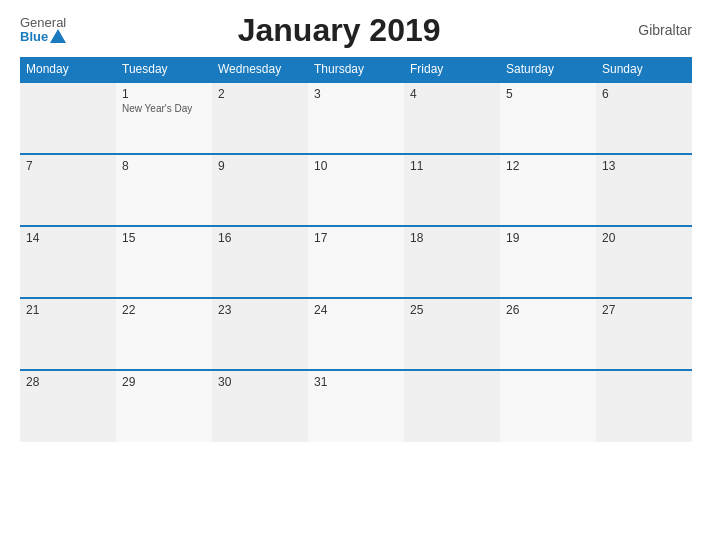 The image size is (712, 550). Describe the element at coordinates (58, 36) in the screenshot. I see `logo-triangle-icon` at that location.